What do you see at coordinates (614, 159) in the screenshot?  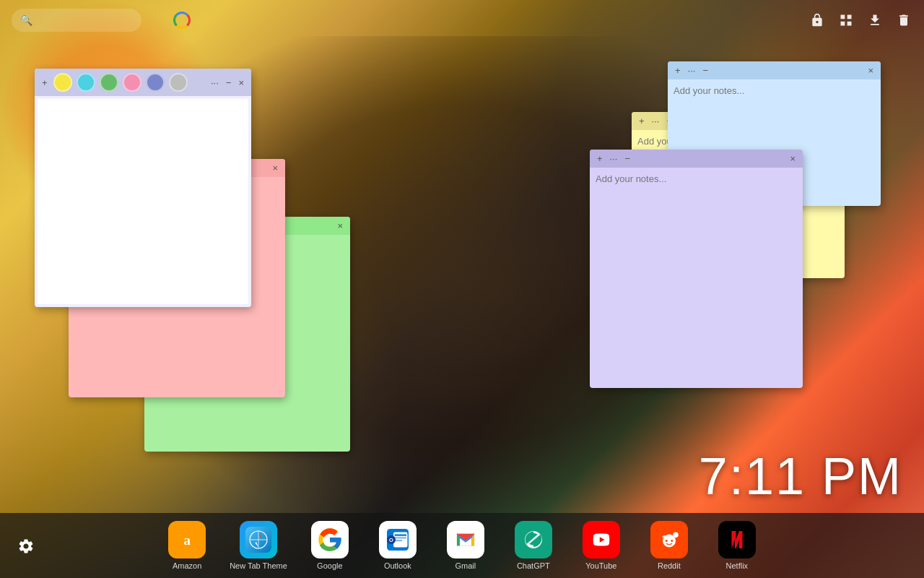 I see `note-lavender-menu-button: ···` at bounding box center [614, 159].